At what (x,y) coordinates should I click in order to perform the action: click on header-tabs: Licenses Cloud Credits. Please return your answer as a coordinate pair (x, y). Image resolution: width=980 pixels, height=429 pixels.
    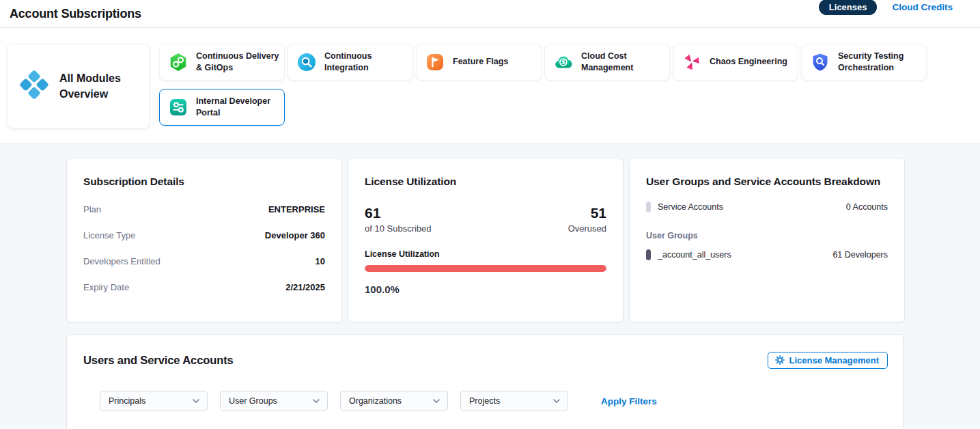
    Looking at the image, I should click on (886, 8).